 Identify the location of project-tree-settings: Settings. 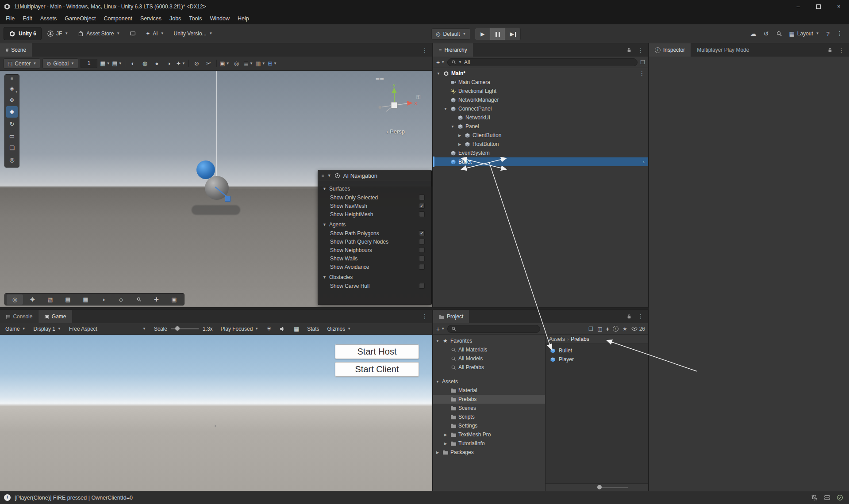
(489, 426).